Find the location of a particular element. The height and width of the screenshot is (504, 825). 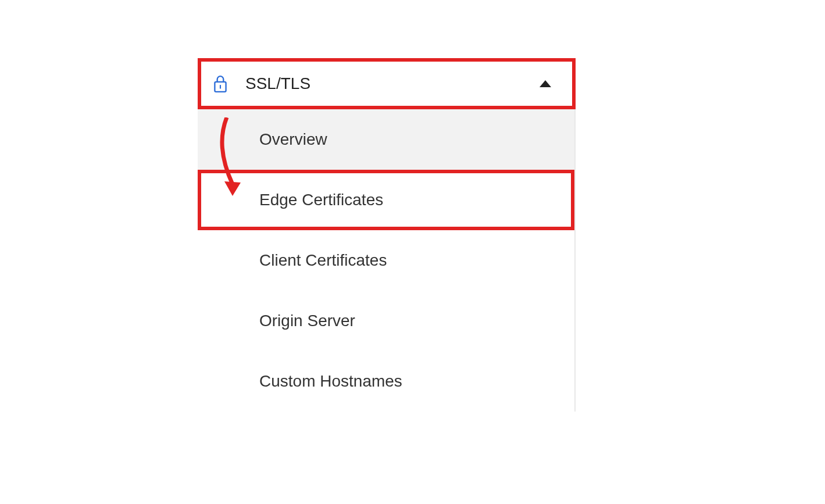

submenu-item-label: Custom Hostnames is located at coordinates (331, 381).